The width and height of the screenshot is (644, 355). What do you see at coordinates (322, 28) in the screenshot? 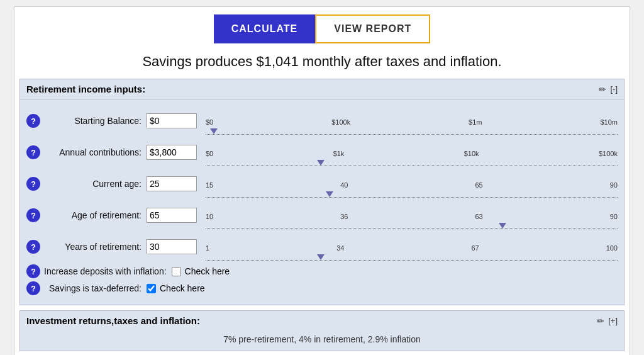
I see `top-buttons-area: CALCULATE VIEW REPORT` at bounding box center [322, 28].